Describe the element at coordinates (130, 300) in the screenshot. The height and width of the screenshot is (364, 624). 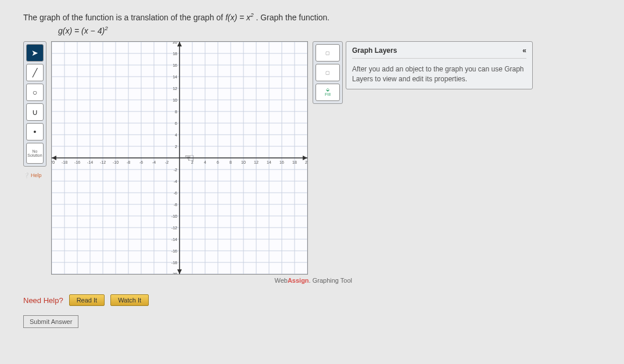
I see `watch-it-button: Watch It` at that location.